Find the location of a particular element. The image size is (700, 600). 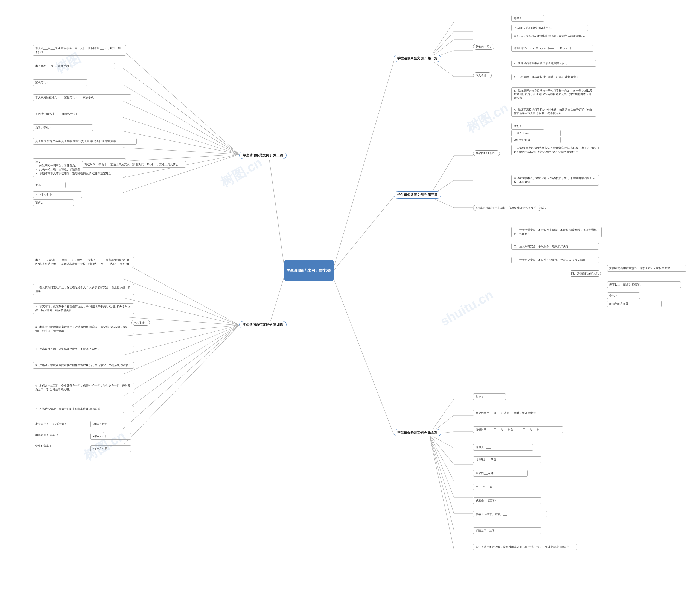

branch3-node: 学生请假条范文例子 第三篇 is located at coordinates (418, 195).